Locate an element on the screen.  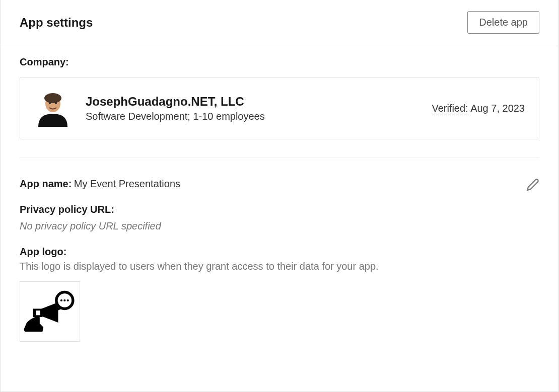
page-title: App settings is located at coordinates (56, 23).